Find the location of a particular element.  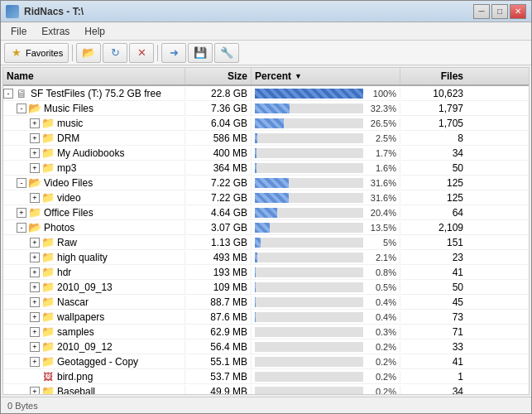

header-name: Name is located at coordinates (94, 76).